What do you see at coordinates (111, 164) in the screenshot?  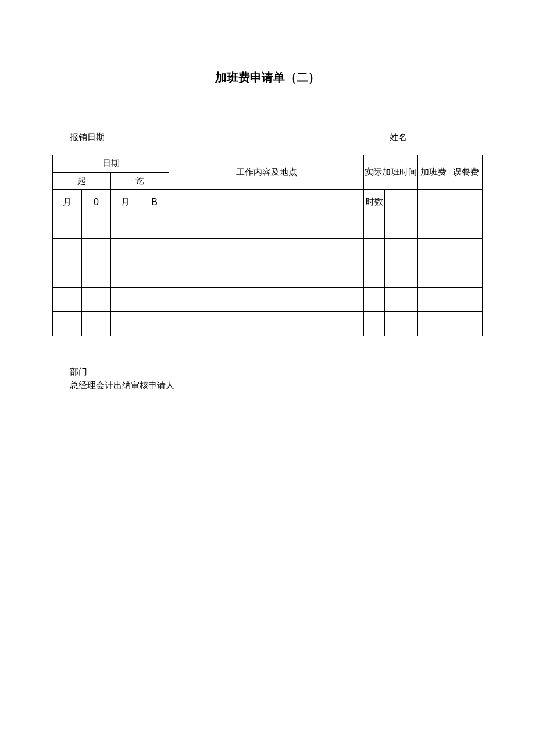 I see `date-header: 日期` at bounding box center [111, 164].